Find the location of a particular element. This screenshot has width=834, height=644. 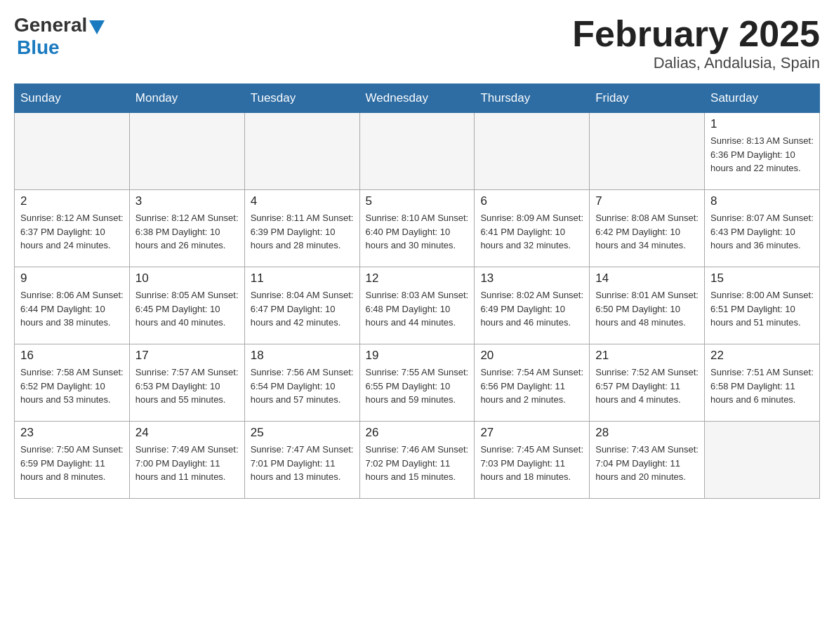

calendar-cell: 21Sunrise: 7:52 AM Sunset: 6:57 PM Dayli… is located at coordinates (647, 383).